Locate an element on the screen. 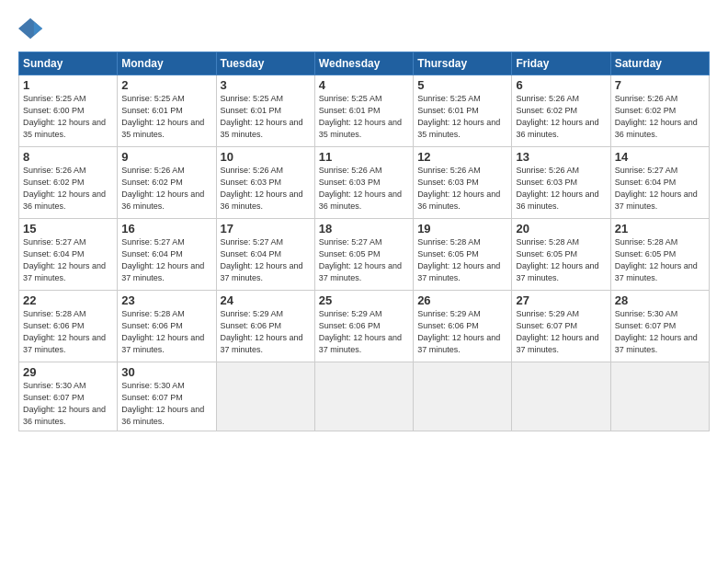  day-number: 14 is located at coordinates (660, 156).